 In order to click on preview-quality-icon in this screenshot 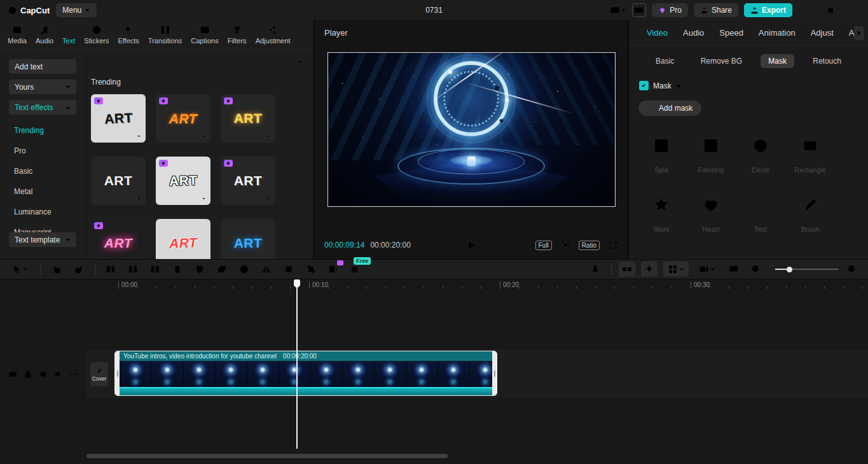, I will do `click(734, 269)`.